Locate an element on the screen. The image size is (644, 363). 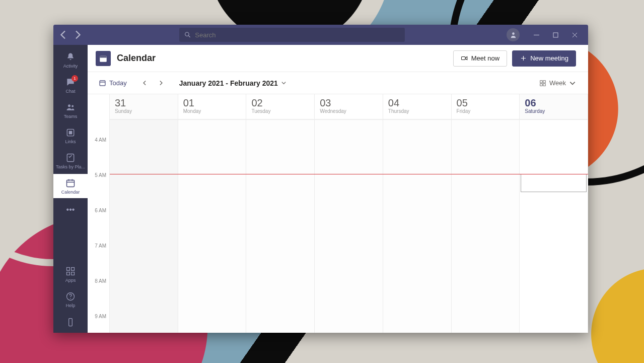
calendar-app-tile is located at coordinates (103, 58).